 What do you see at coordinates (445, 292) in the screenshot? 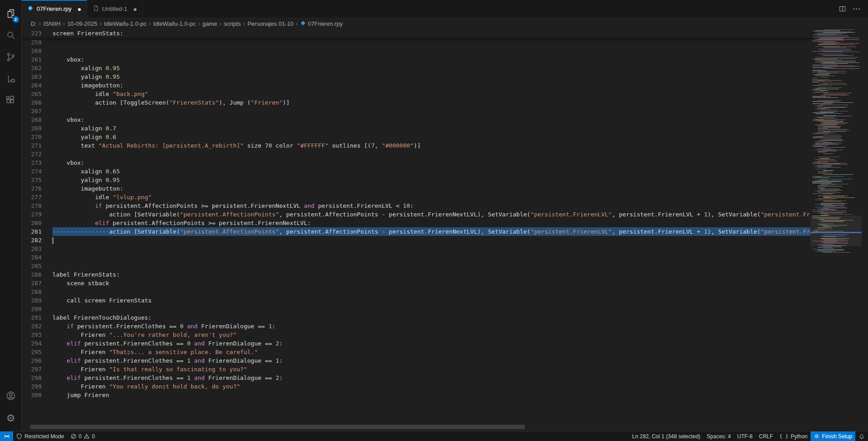
I see `code-line-288: 288` at bounding box center [445, 292].